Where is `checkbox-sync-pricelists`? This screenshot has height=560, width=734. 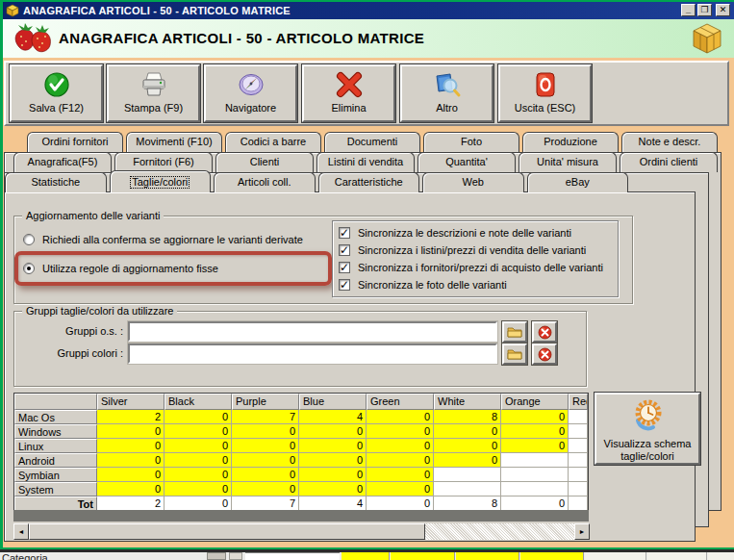
checkbox-sync-pricelists is located at coordinates (344, 250).